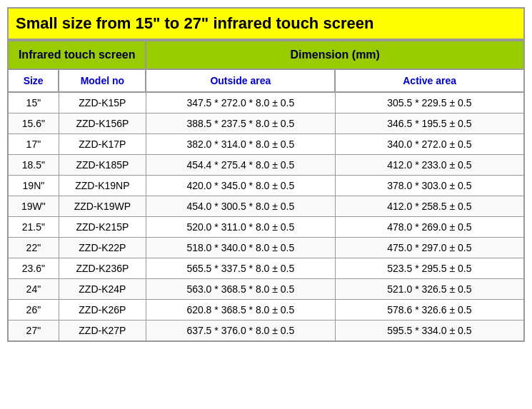 The width and height of the screenshot is (532, 409). Describe the element at coordinates (102, 103) in the screenshot. I see `cell-model: ZZD-K15P` at that location.